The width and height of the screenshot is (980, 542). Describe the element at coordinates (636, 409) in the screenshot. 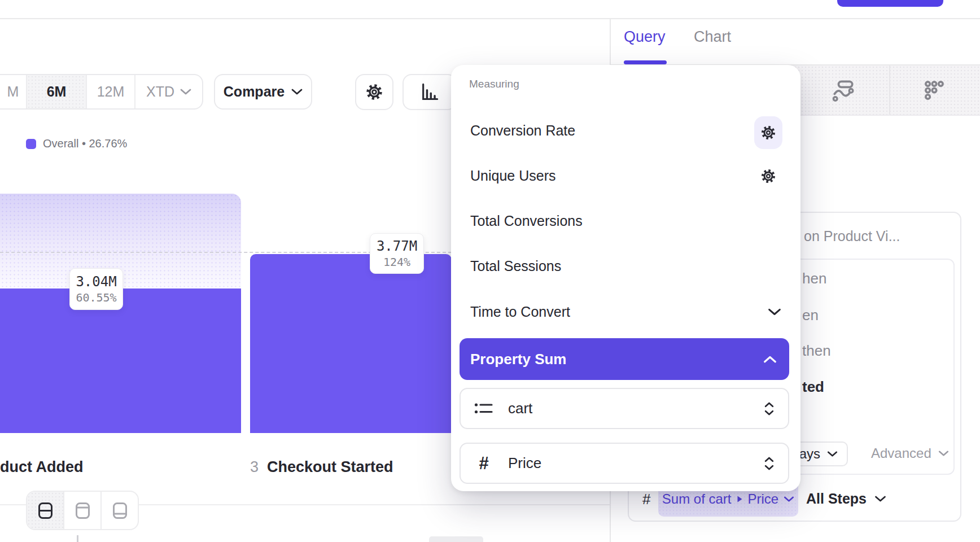

I see `property-group-value: cart` at that location.